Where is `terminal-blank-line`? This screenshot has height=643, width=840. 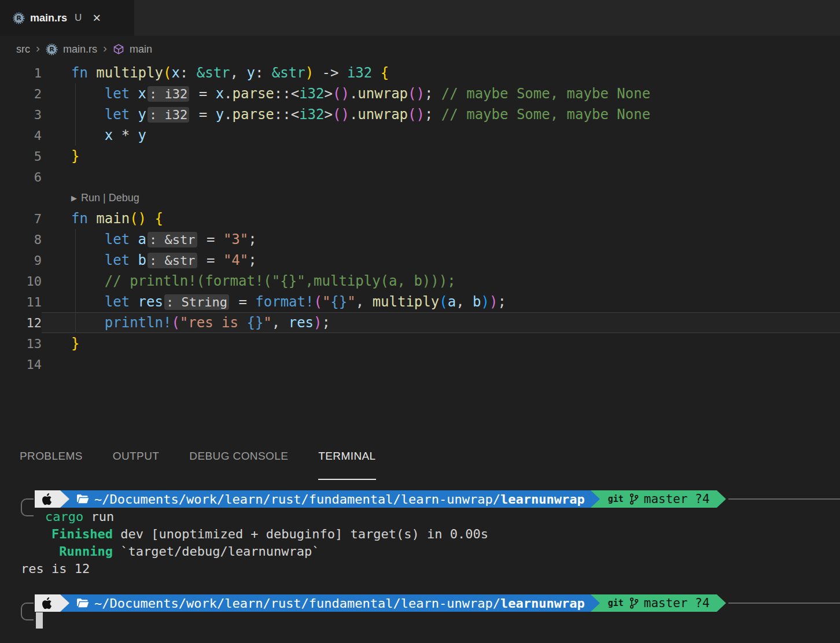
terminal-blank-line is located at coordinates (420, 586).